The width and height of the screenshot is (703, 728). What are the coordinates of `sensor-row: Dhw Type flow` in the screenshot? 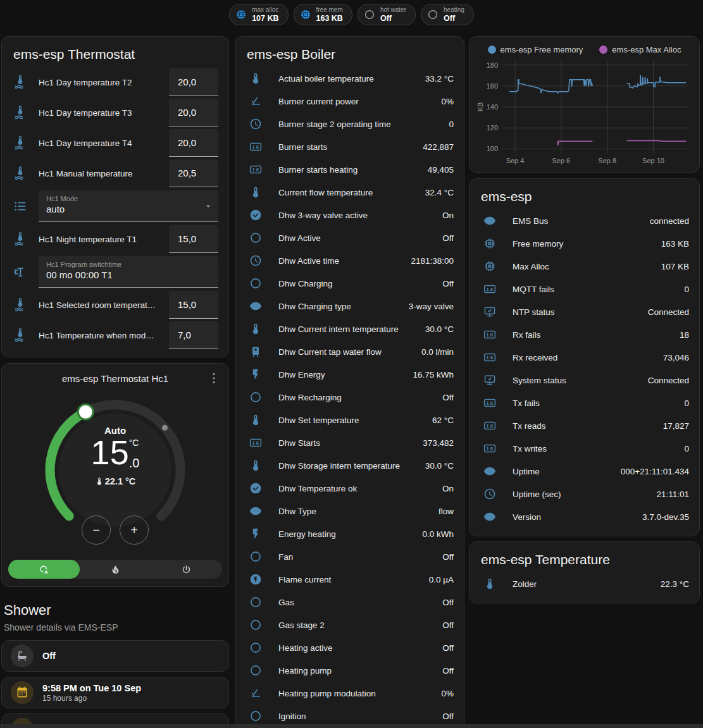 It's located at (349, 511).